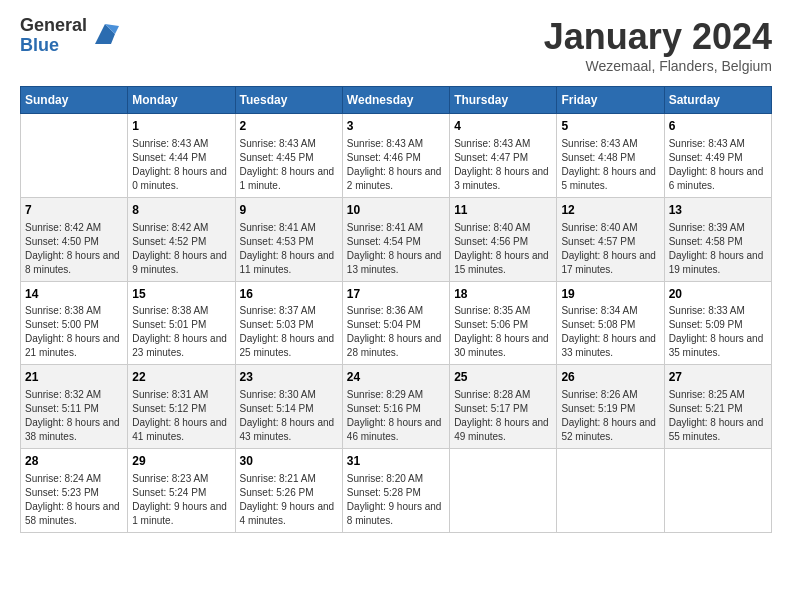 The height and width of the screenshot is (612, 792). Describe the element at coordinates (718, 100) in the screenshot. I see `col-header-saturday: Saturday` at that location.